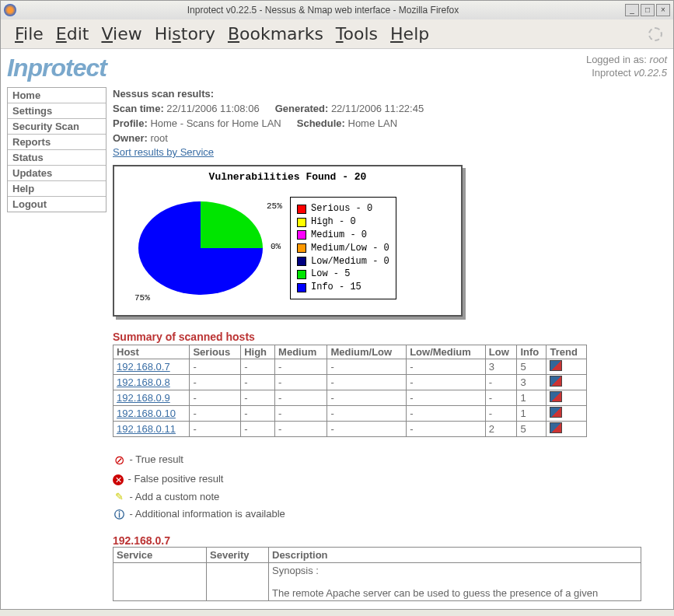  Describe the element at coordinates (185, 34) in the screenshot. I see `menu-history: History` at that location.